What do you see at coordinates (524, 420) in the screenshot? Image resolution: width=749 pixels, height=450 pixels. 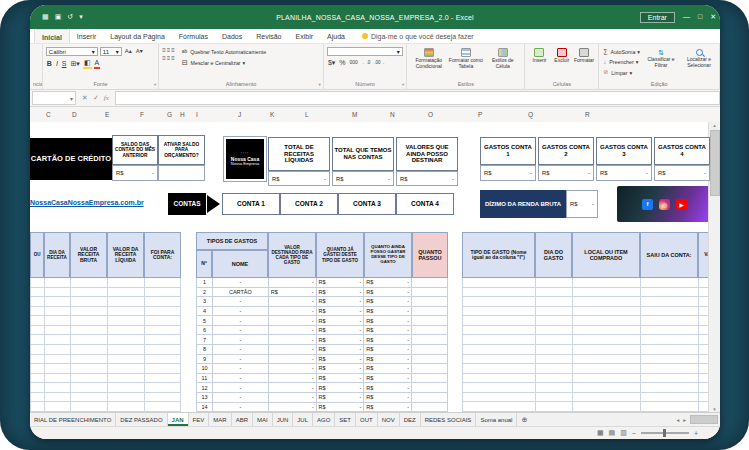 I see `new-sheet-button: ⊕` at bounding box center [524, 420].